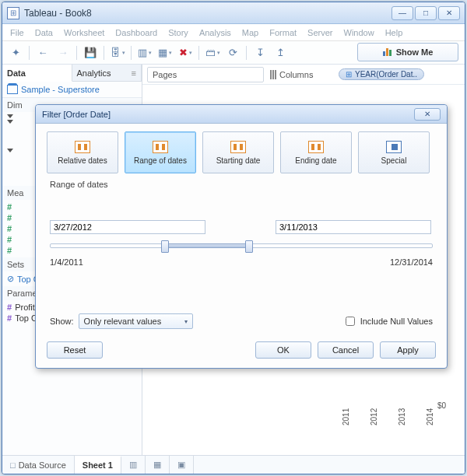 The image size is (467, 476). I want to click on slider-range-labels: 1/4/2011 12/31/2014, so click(241, 262).